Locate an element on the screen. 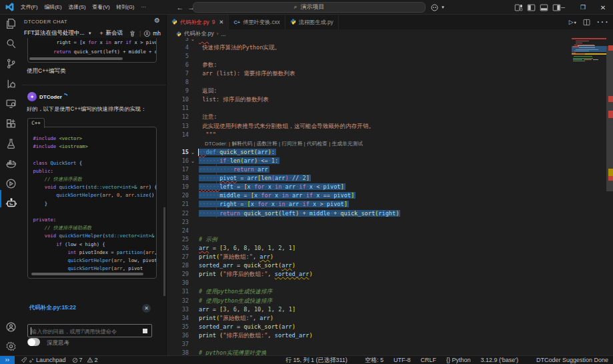 This screenshot has height=364, width=613. source-control-icon is located at coordinates (11, 63).